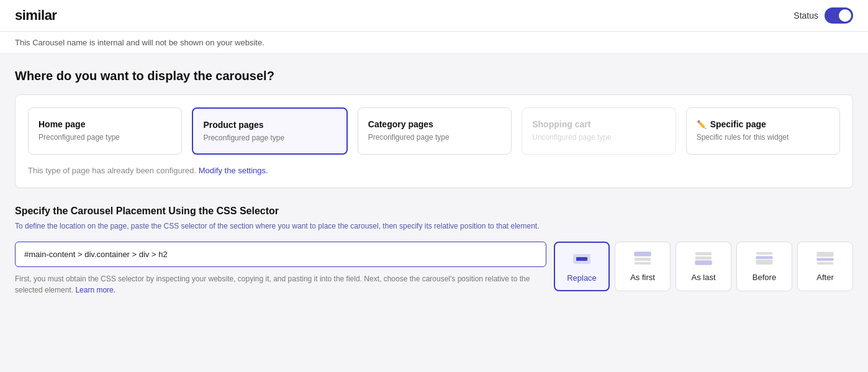 This screenshot has height=372, width=868. What do you see at coordinates (36, 16) in the screenshot?
I see `logo: similar` at bounding box center [36, 16].